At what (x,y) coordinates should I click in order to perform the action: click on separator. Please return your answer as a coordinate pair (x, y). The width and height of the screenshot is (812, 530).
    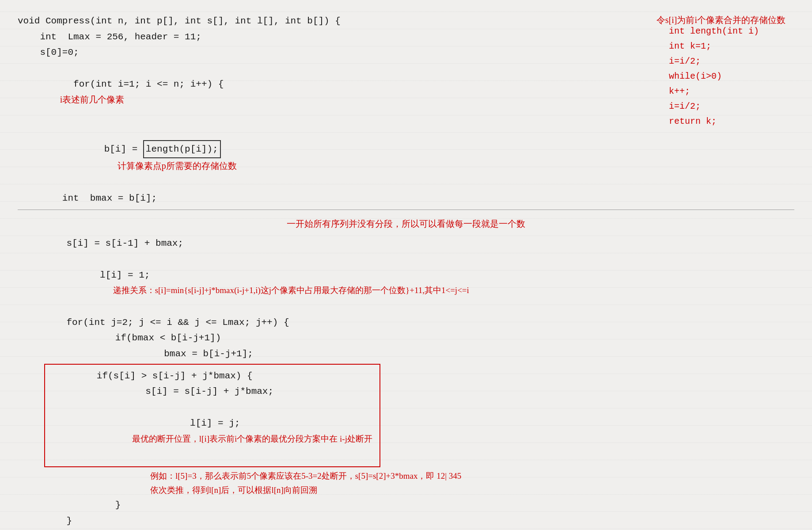
    Looking at the image, I should click on (406, 210).